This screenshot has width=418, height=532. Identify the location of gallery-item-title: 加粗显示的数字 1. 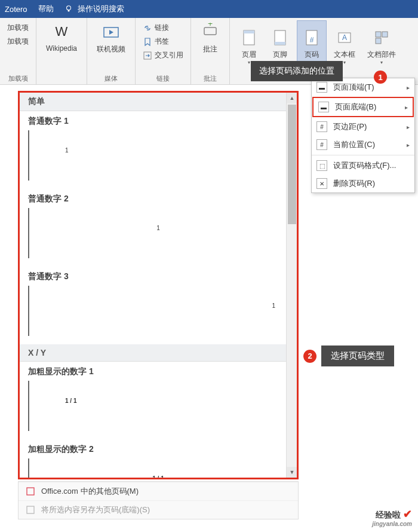
(158, 372).